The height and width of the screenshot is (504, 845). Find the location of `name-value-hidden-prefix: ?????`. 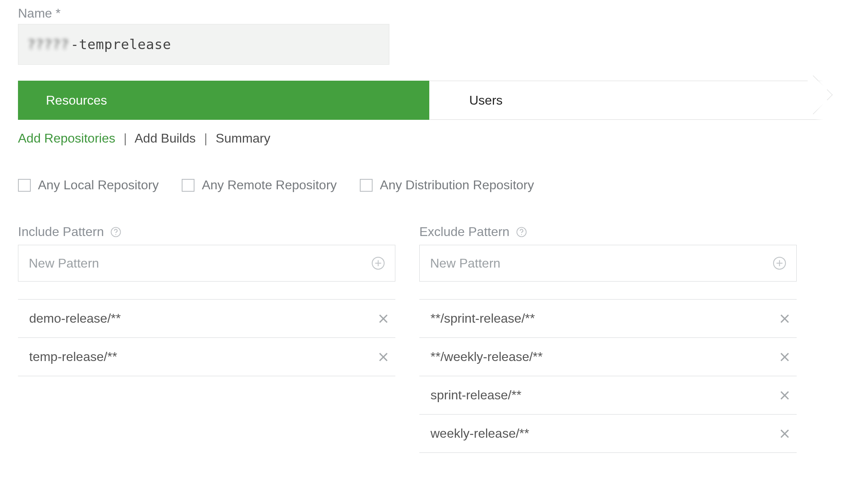

name-value-hidden-prefix: ????? is located at coordinates (48, 44).